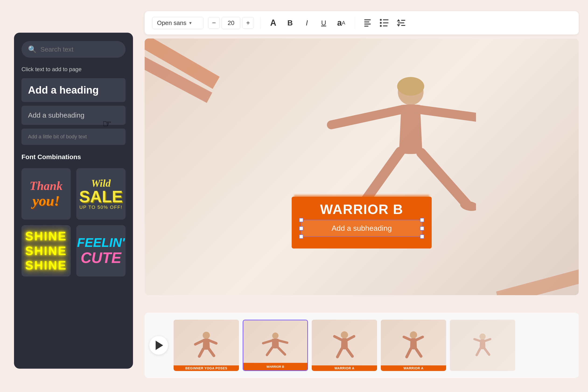  Describe the element at coordinates (172, 23) in the screenshot. I see `font-name: Open sans` at that location.